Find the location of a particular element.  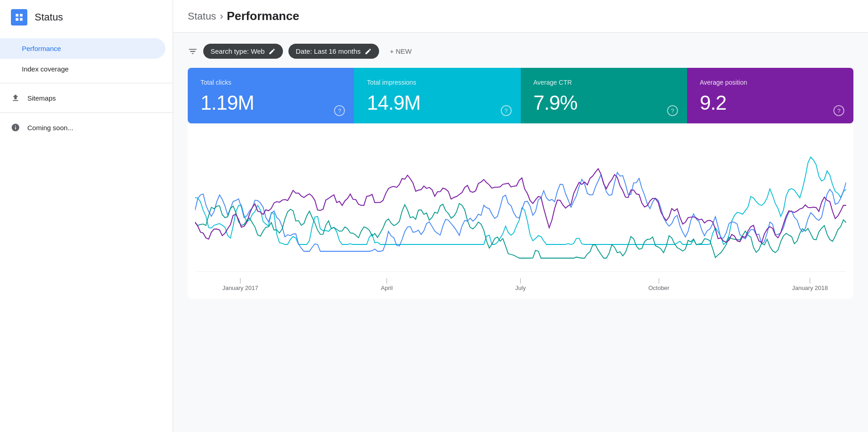

metric-value-impressions: 14.9M is located at coordinates (437, 103).